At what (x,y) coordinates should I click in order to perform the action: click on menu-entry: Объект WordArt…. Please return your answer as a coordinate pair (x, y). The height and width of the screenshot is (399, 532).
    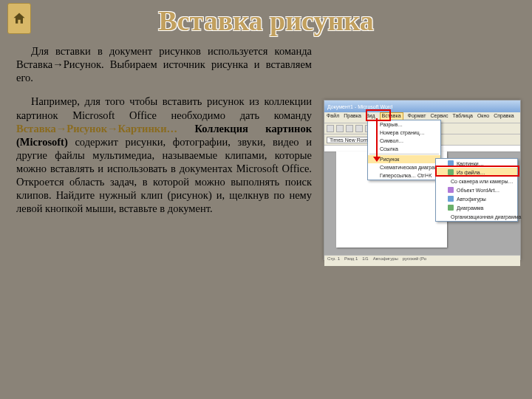
    Looking at the image, I should click on (477, 190).